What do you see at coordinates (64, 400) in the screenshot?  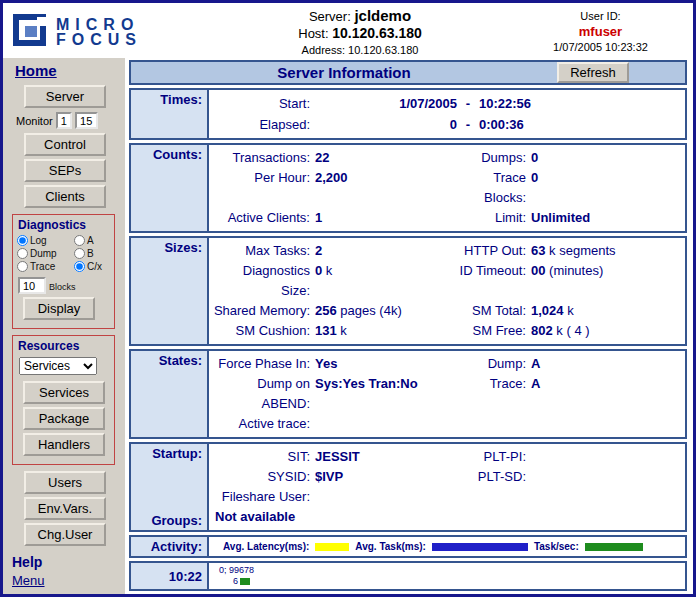 I see `resources-group: Resources Services Services Package Hand…` at bounding box center [64, 400].